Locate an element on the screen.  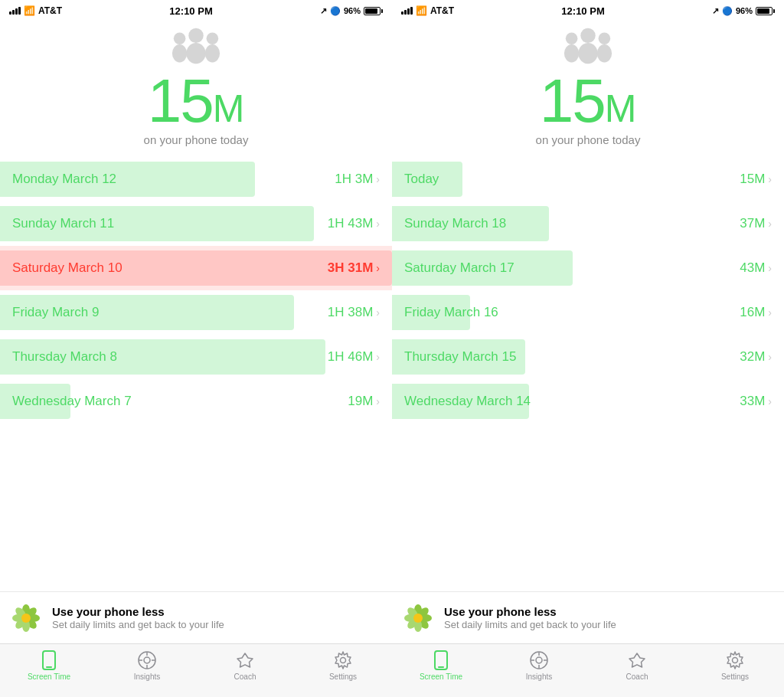
coach-banner-left: Use your phone less Set daily limits and… is located at coordinates (196, 617).